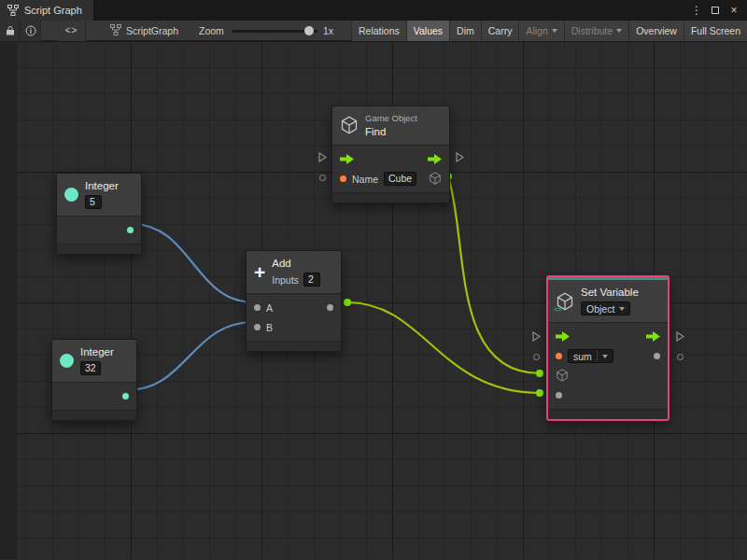 Image resolution: width=747 pixels, height=560 pixels. What do you see at coordinates (715, 10) in the screenshot?
I see `maximize-icon` at bounding box center [715, 10].